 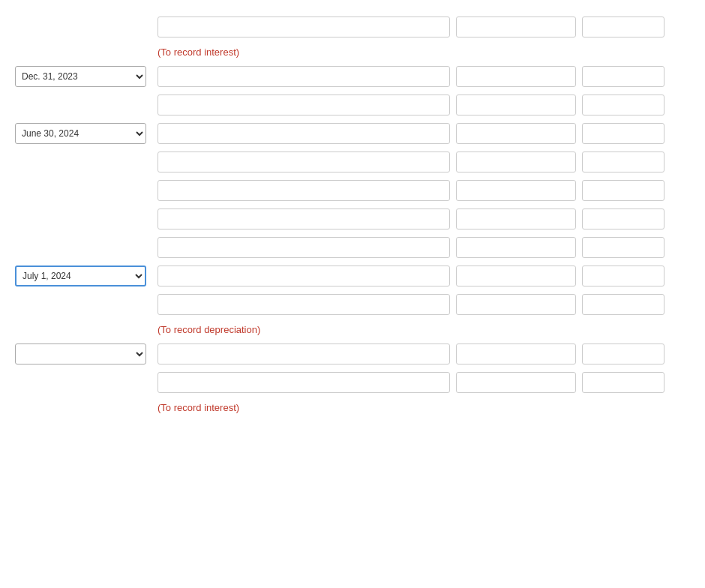 I want to click on note-record-depreciation: (To record depreciation), so click(x=352, y=329).